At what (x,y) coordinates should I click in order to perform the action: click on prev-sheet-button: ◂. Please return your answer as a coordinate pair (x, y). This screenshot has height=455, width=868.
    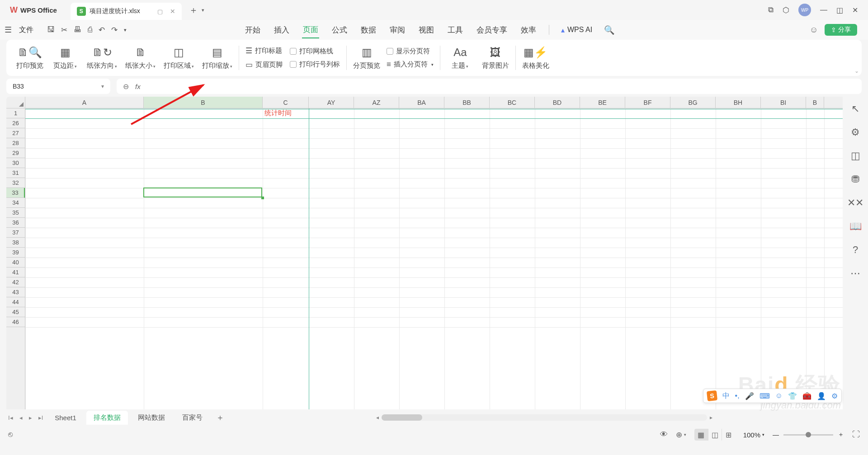
    Looking at the image, I should click on (21, 417).